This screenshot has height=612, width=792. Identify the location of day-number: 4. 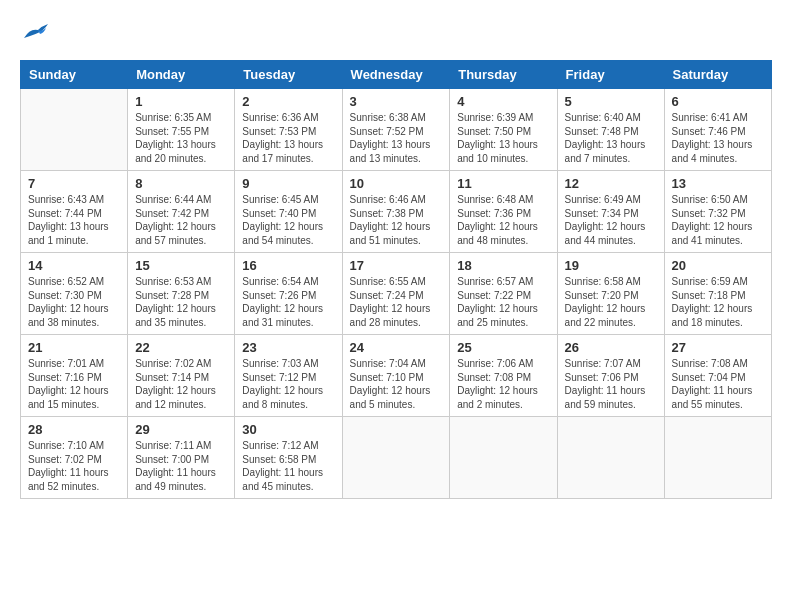
(503, 102).